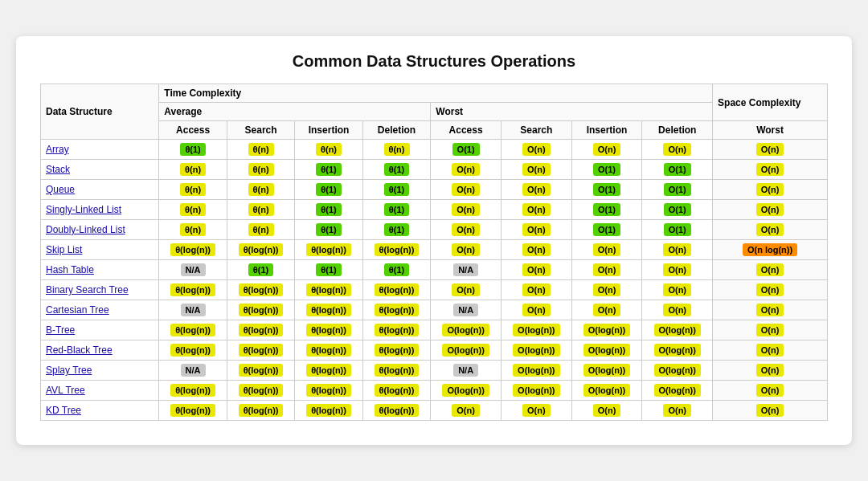 The image size is (868, 481). Describe the element at coordinates (100, 112) in the screenshot. I see `header-ds: Data Structure` at that location.